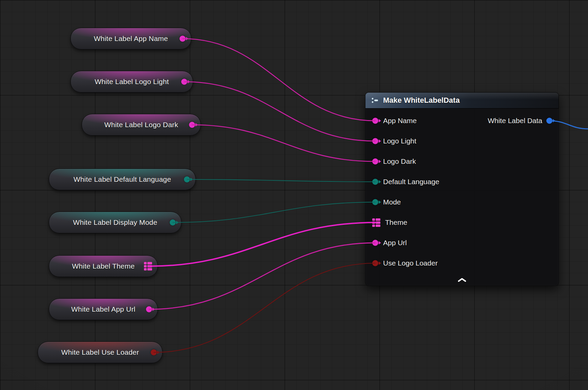 The width and height of the screenshot is (588, 390). I want to click on variable-node-label: White Label Logo Light, so click(131, 82).